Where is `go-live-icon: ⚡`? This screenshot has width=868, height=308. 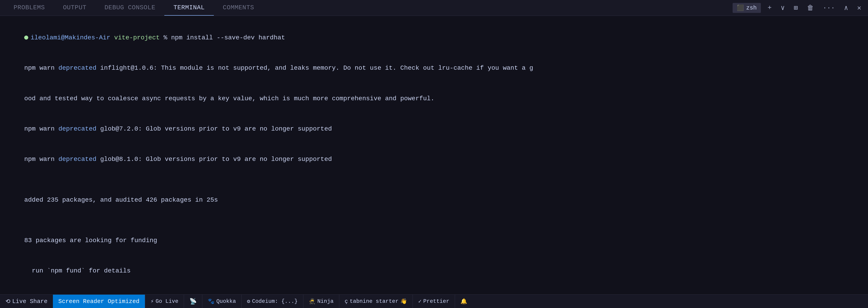
go-live-icon: ⚡ is located at coordinates (152, 301).